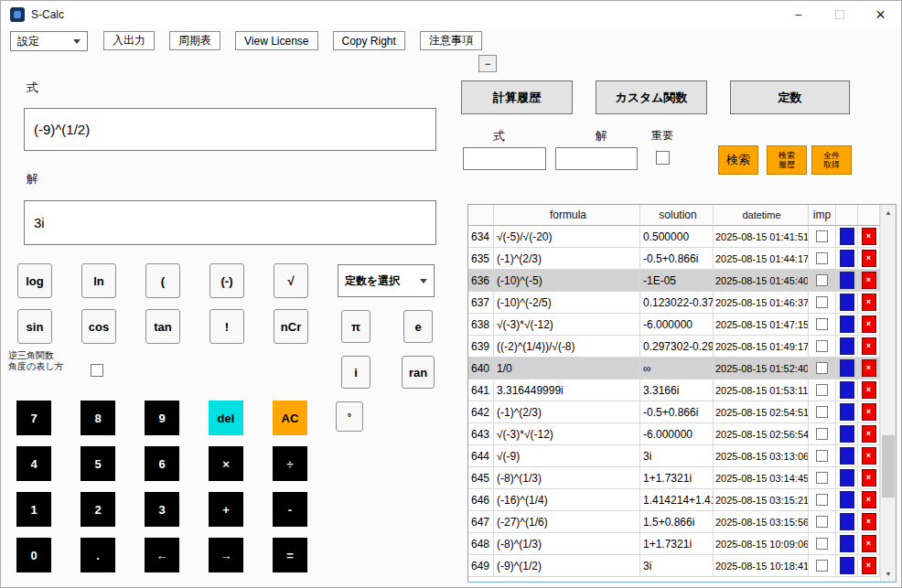 The image size is (902, 588). I want to click on grid-row-646: 646(-16)^(1/4)1.414214+1.412025-08-15 03…, so click(674, 500).